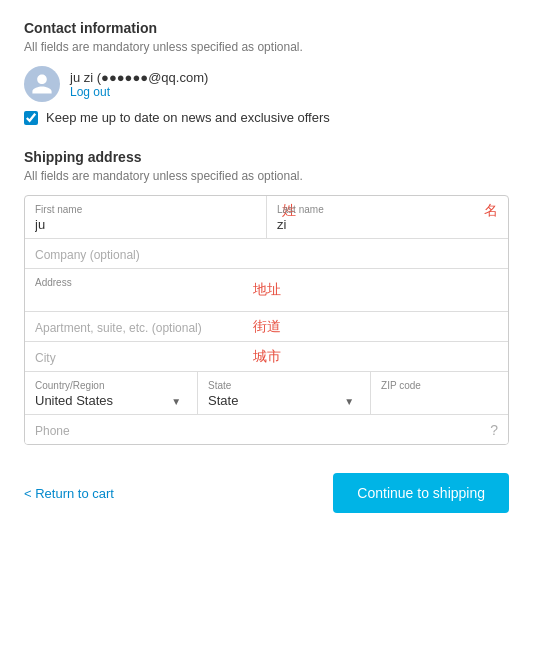 This screenshot has height=649, width=533. What do you see at coordinates (284, 393) in the screenshot?
I see `state-field: State State California New York Texas ▼` at bounding box center [284, 393].